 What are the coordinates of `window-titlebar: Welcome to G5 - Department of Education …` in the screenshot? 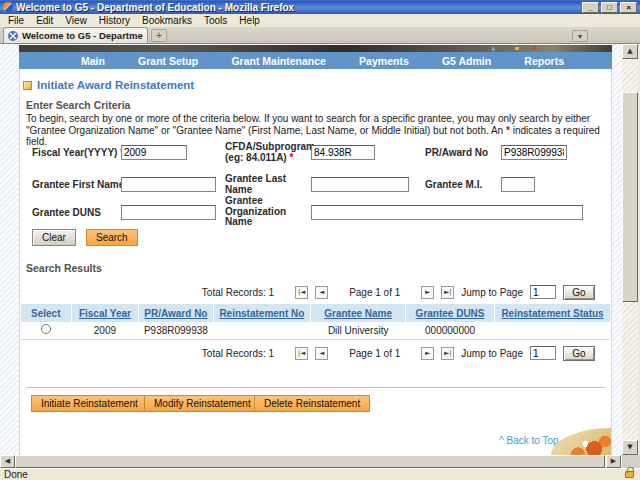 It's located at (320, 7).